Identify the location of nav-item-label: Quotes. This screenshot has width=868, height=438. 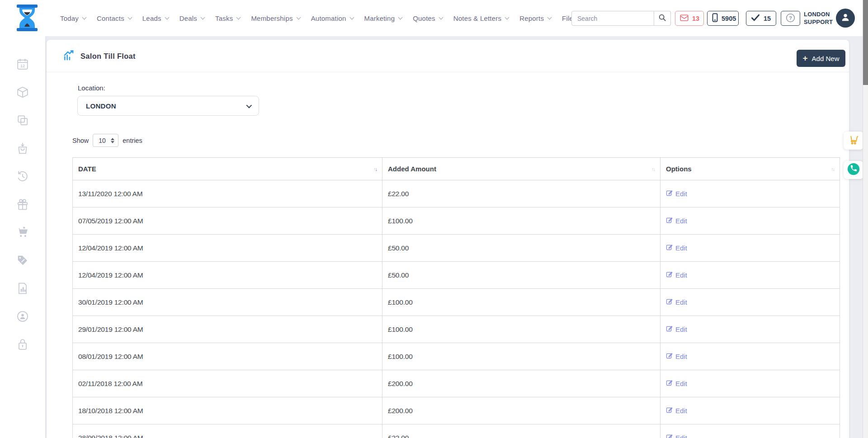
(424, 18).